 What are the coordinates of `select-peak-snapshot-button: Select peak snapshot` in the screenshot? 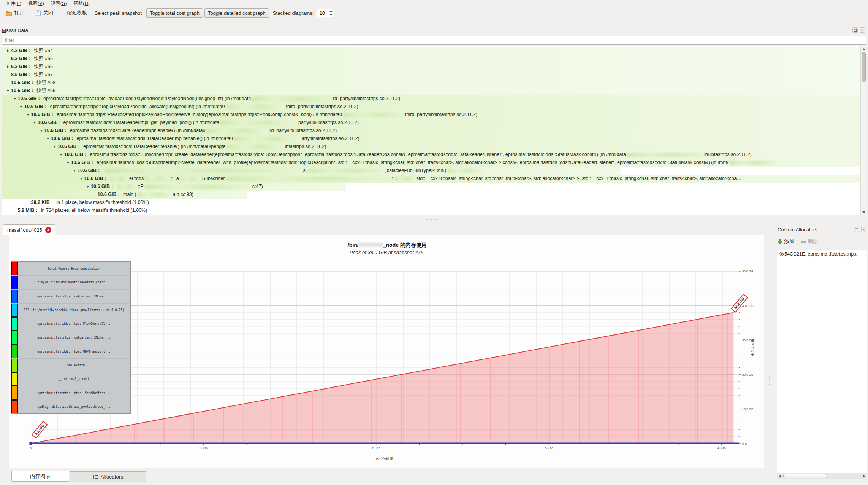 It's located at (118, 13).